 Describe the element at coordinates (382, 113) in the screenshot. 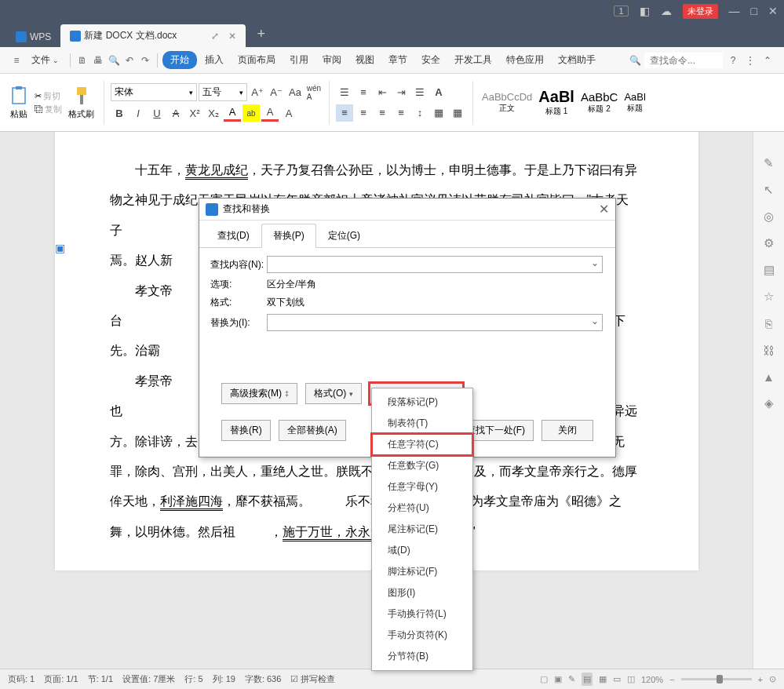

I see `align-right-button: ≡` at that location.